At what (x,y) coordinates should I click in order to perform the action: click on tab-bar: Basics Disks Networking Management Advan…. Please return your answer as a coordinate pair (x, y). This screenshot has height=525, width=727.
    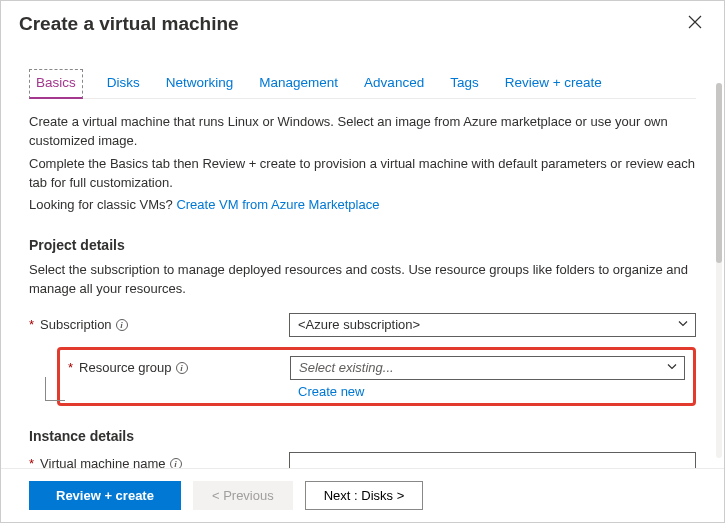
    Looking at the image, I should click on (362, 76).